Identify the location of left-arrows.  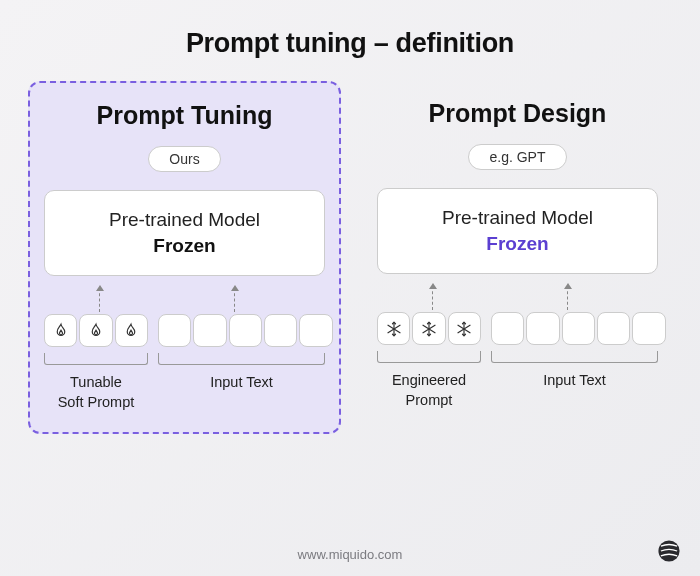
(184, 300).